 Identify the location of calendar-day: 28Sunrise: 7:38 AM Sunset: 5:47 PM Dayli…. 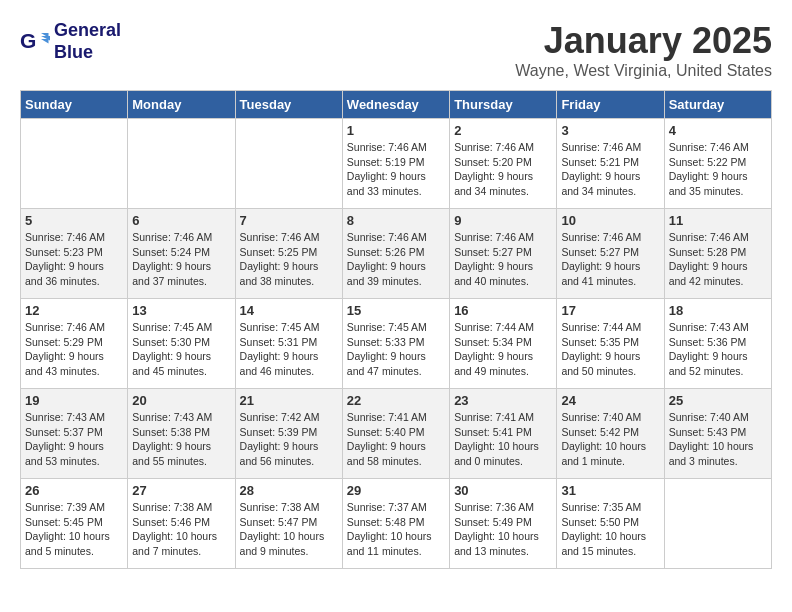
(288, 524).